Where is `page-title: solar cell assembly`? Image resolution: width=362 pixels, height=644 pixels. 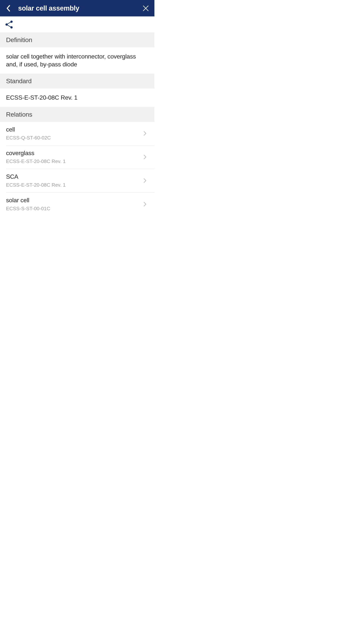 page-title: solar cell assembly is located at coordinates (49, 8).